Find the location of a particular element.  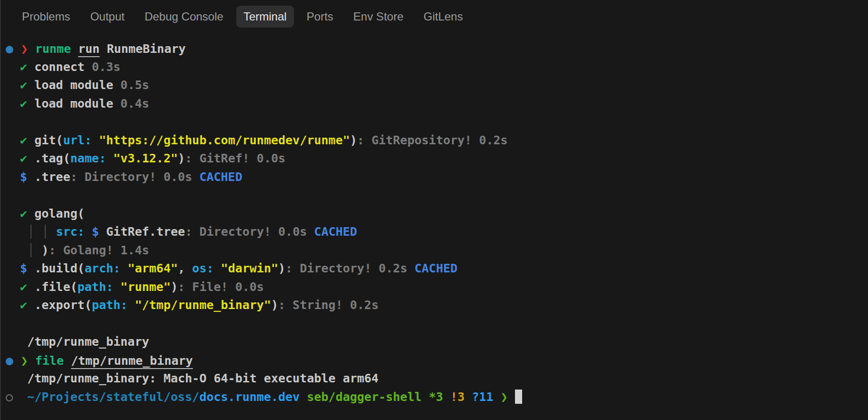

param-name: os: is located at coordinates (203, 269).